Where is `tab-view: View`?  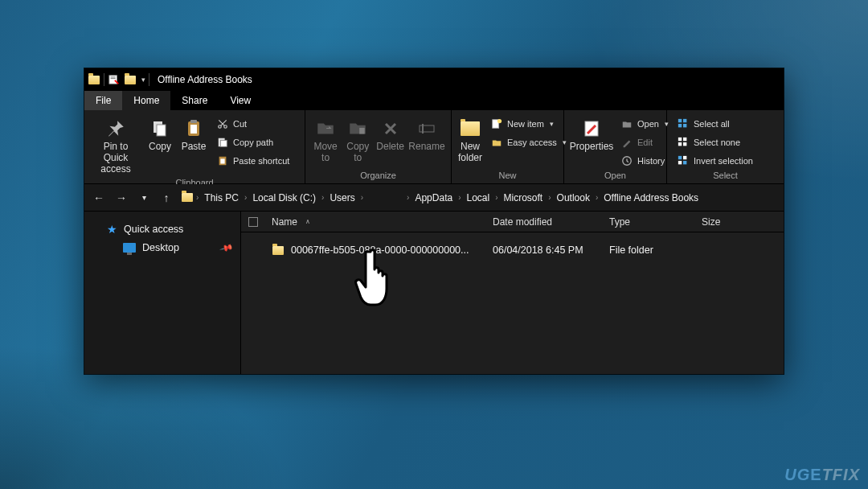
tab-view: View is located at coordinates (240, 101).